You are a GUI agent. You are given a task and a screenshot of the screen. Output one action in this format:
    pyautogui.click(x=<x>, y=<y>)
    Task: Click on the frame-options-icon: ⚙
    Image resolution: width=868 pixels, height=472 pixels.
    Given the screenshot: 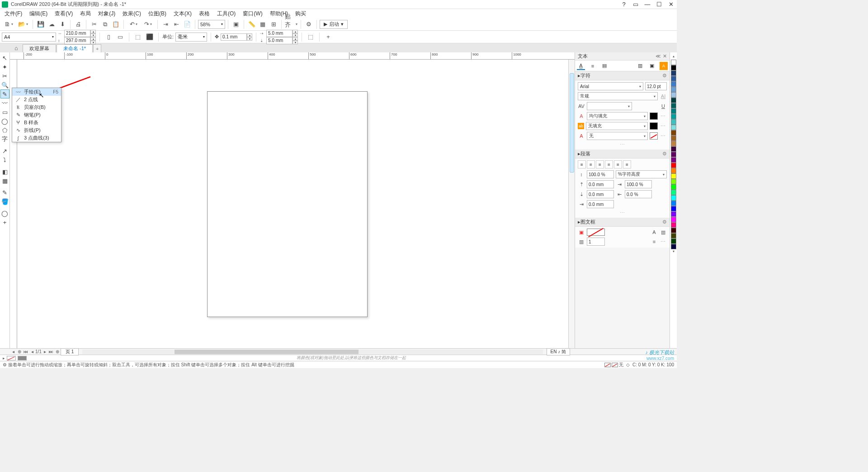 What is the action you would take?
    pyautogui.click(x=665, y=222)
    